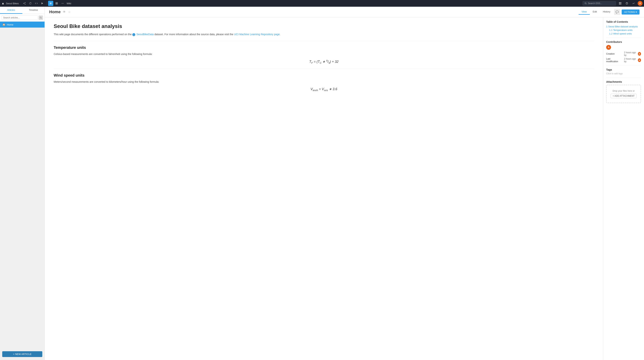  Describe the element at coordinates (599, 3) in the screenshot. I see `search-box: Search DSS...` at that location.